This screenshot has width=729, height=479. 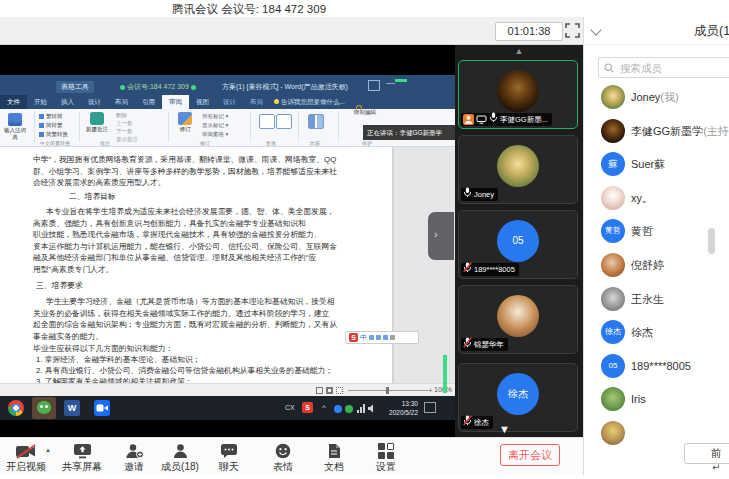 I want to click on word-tab-引用: 引用, so click(x=148, y=102).